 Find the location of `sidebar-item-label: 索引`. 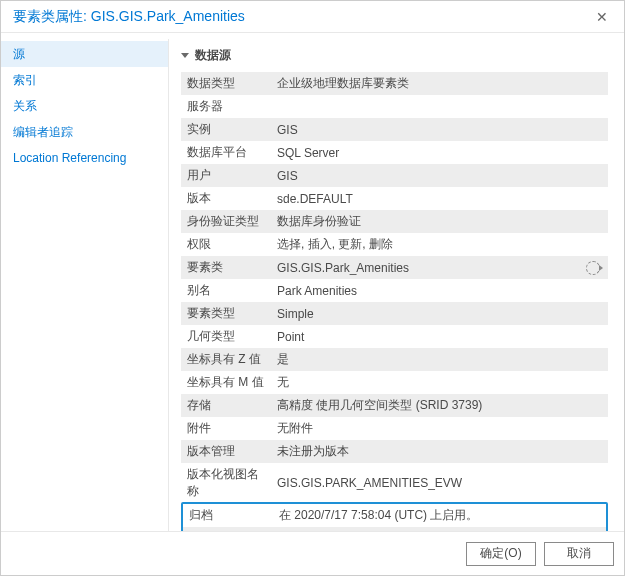

sidebar-item-label: 索引 is located at coordinates (25, 80).